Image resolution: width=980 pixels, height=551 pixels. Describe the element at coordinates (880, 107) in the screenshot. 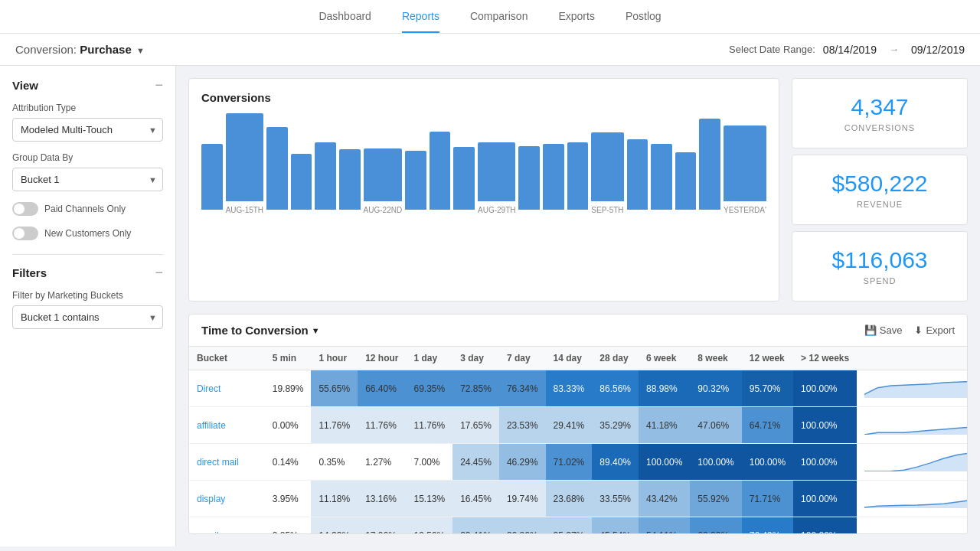

I see `conversions-value: 4,347` at that location.